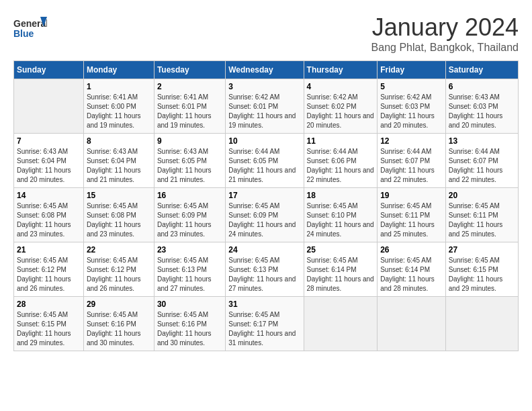 The height and width of the screenshot is (411, 532). What do you see at coordinates (48, 141) in the screenshot?
I see `day-number: 7` at bounding box center [48, 141].